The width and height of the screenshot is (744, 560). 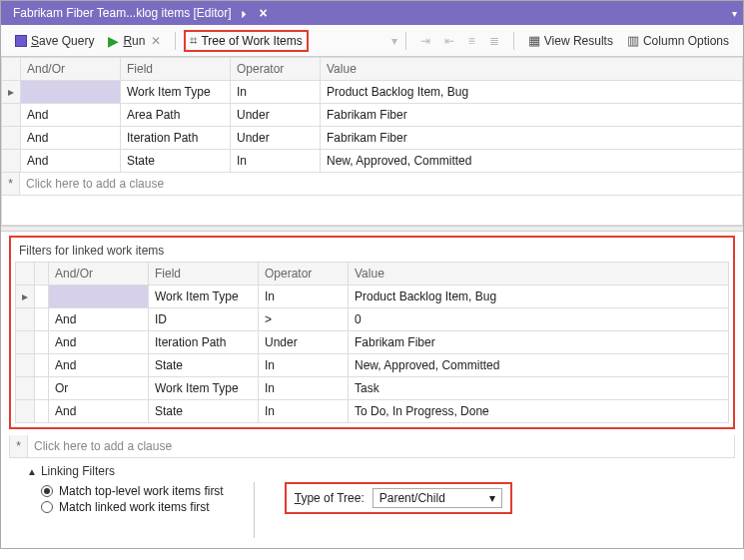 I want to click on filter-row: And State In To Do, In Progress, Done, so click(x=372, y=411).